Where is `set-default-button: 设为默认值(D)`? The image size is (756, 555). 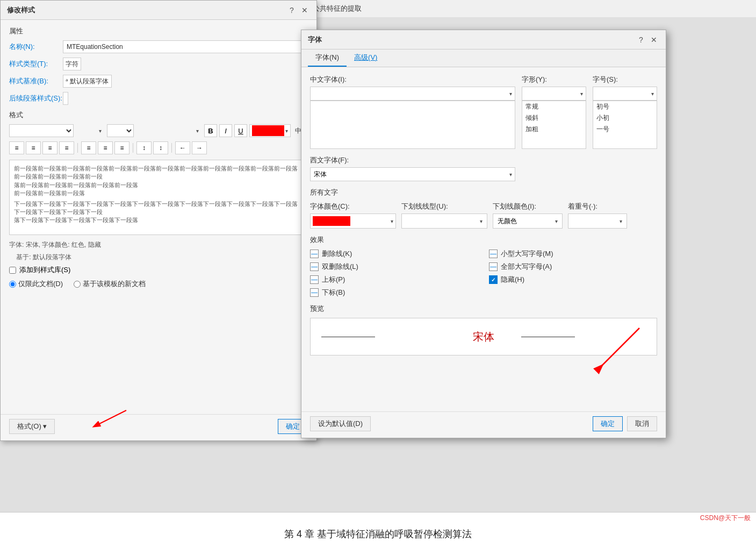
set-default-button: 设为默认值(D) is located at coordinates (341, 424).